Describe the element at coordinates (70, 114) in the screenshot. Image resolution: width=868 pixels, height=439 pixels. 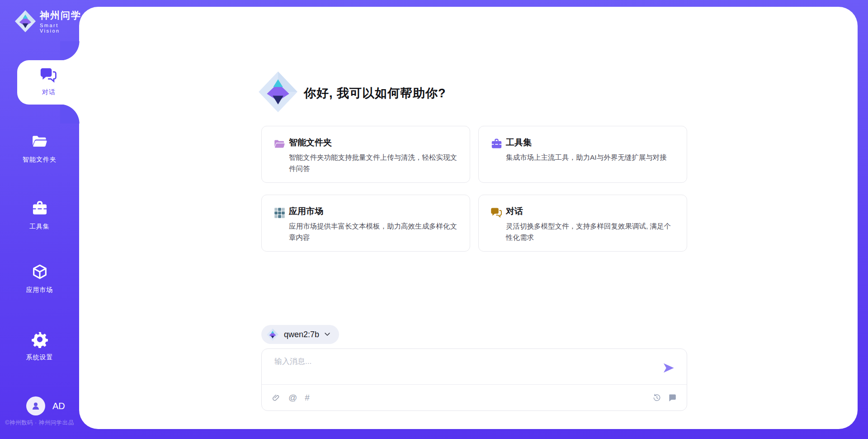
I see `active-tab-curve-bottom` at that location.